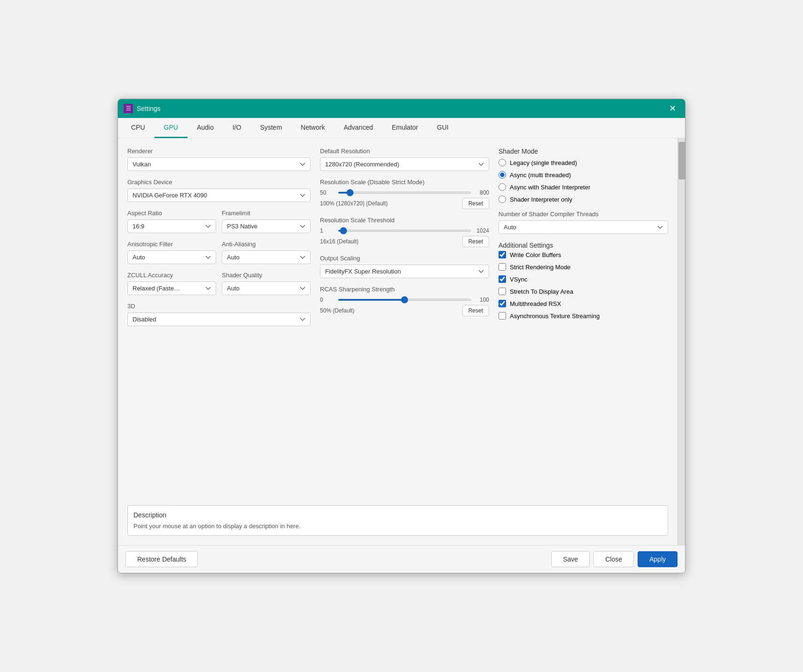 The height and width of the screenshot is (672, 803). What do you see at coordinates (502, 163) in the screenshot?
I see `shader-legacy-input` at bounding box center [502, 163].